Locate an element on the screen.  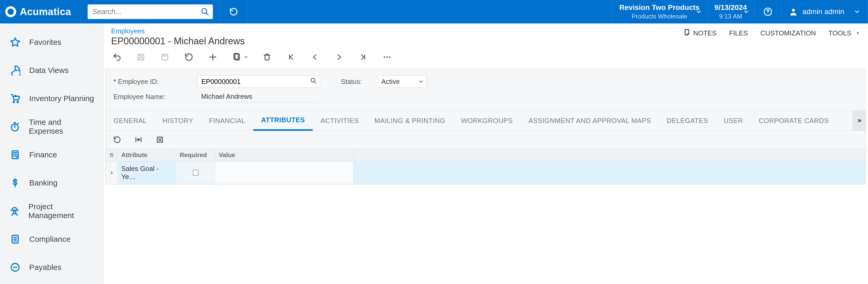
refresh-button is located at coordinates (234, 12).